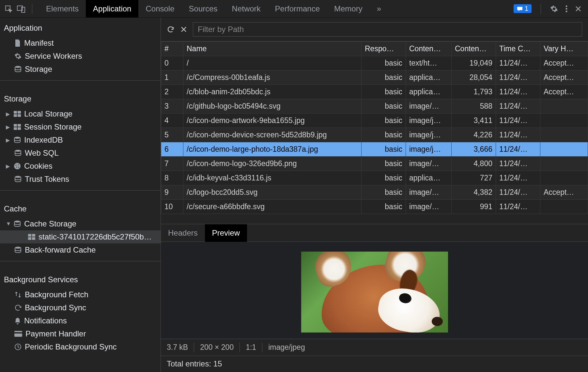 Image resolution: width=588 pixels, height=372 pixels. Describe the element at coordinates (226, 233) in the screenshot. I see `detail-tab-preview: Preview` at that location.